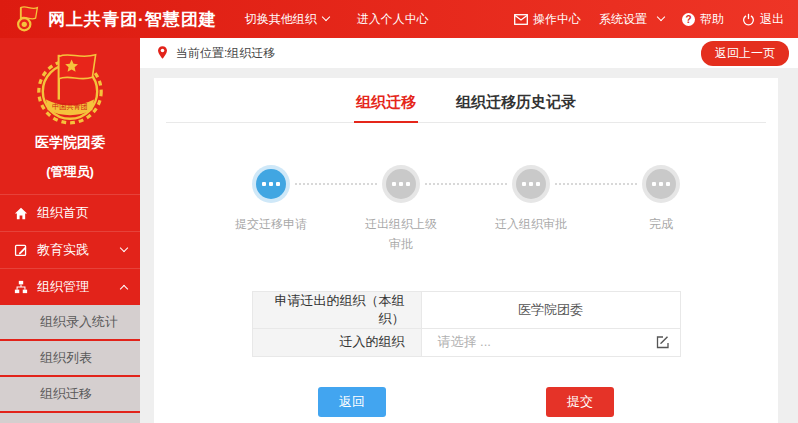 This screenshot has height=423, width=798. What do you see at coordinates (281, 20) in the screenshot?
I see `switch-org-label: 切换其他组织` at bounding box center [281, 20].